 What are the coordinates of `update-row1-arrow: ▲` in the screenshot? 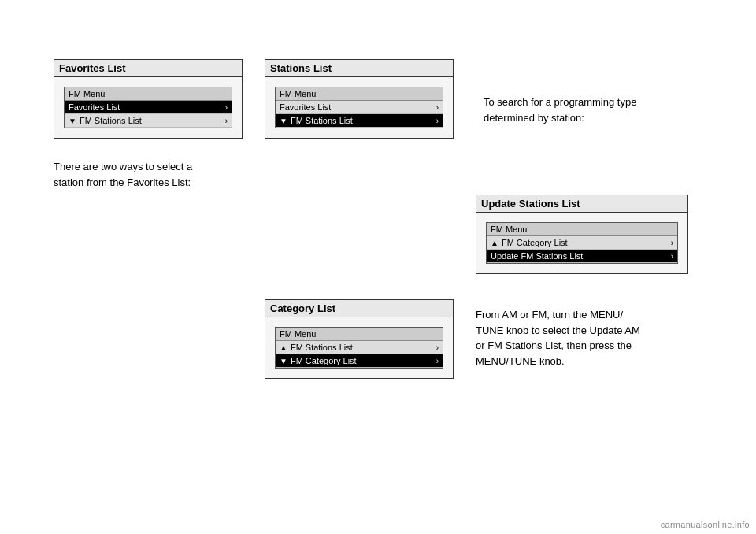 It's located at (495, 243).